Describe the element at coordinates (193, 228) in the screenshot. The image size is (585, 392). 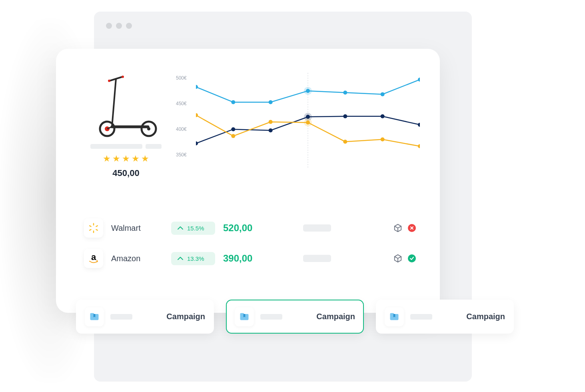
I see `change-badge: 15.5%` at that location.